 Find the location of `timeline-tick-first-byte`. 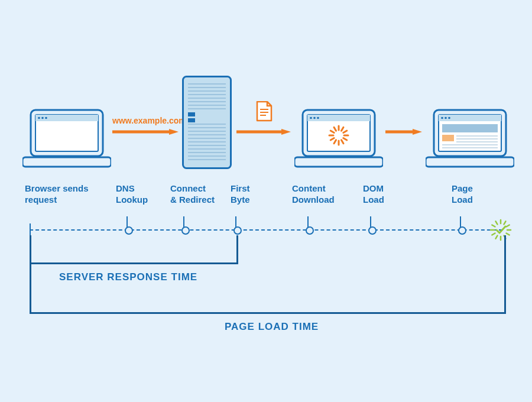

timeline-tick-first-byte is located at coordinates (236, 223).